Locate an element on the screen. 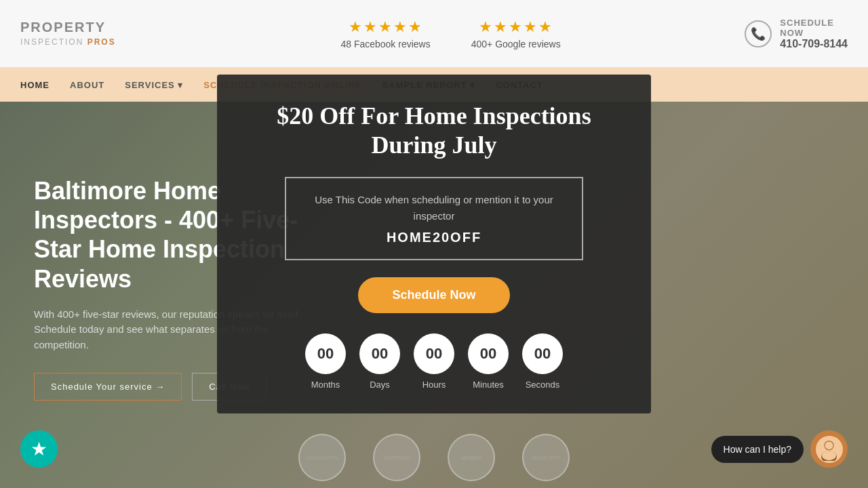  google-stars: ★★★★★ is located at coordinates (516, 27).